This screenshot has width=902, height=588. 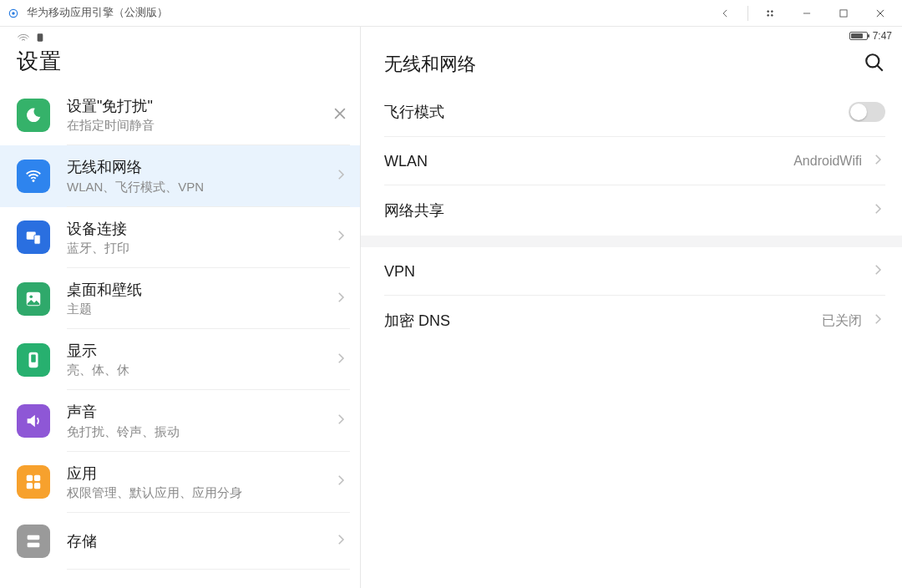 What do you see at coordinates (770, 13) in the screenshot?
I see `menu-dots-button` at bounding box center [770, 13].